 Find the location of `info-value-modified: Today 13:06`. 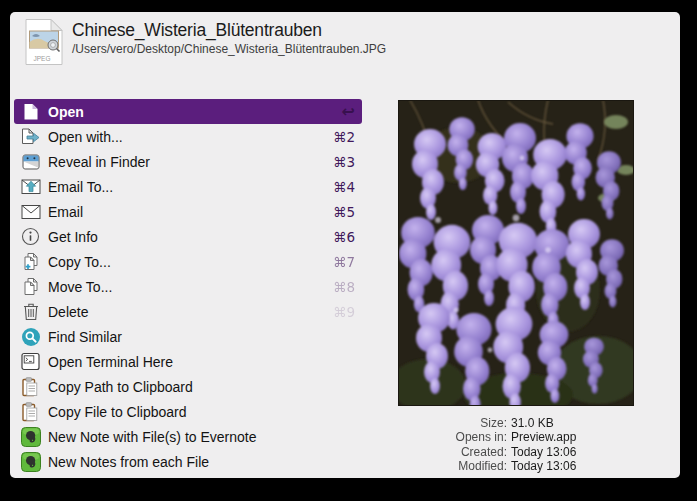

info-value-modified: Today 13:06 is located at coordinates (544, 466).